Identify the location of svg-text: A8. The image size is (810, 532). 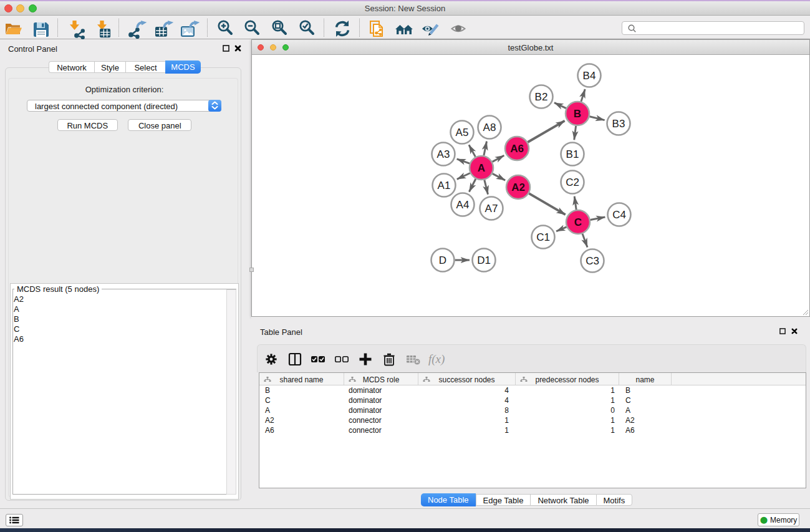
(490, 127).